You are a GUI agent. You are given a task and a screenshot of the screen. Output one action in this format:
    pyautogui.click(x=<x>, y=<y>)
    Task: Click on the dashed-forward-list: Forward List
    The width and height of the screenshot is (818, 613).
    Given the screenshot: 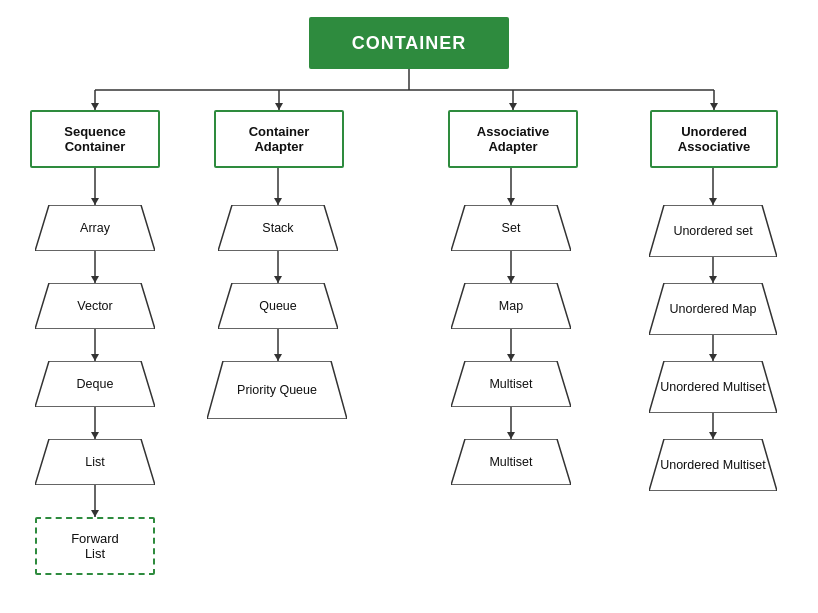 What is the action you would take?
    pyautogui.click(x=95, y=546)
    